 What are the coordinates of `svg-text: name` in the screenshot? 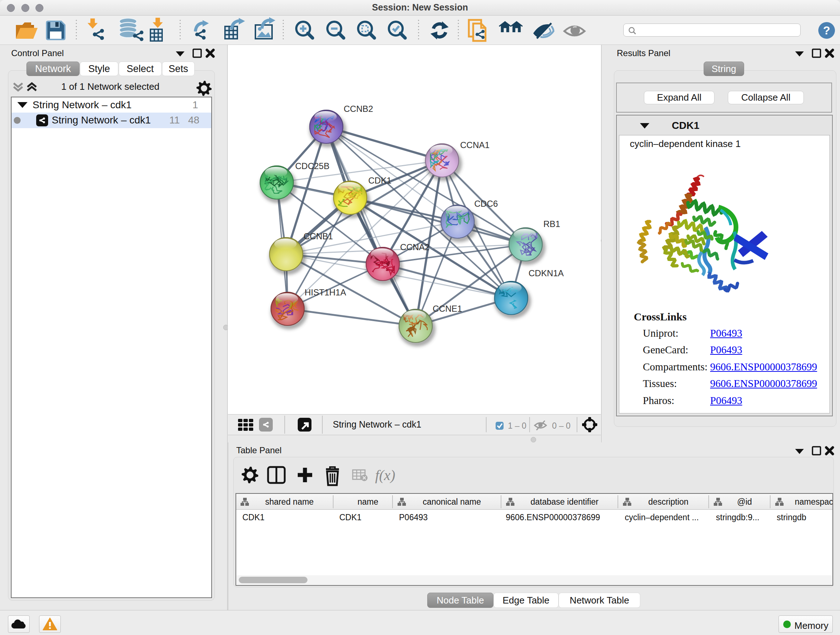 It's located at (368, 502).